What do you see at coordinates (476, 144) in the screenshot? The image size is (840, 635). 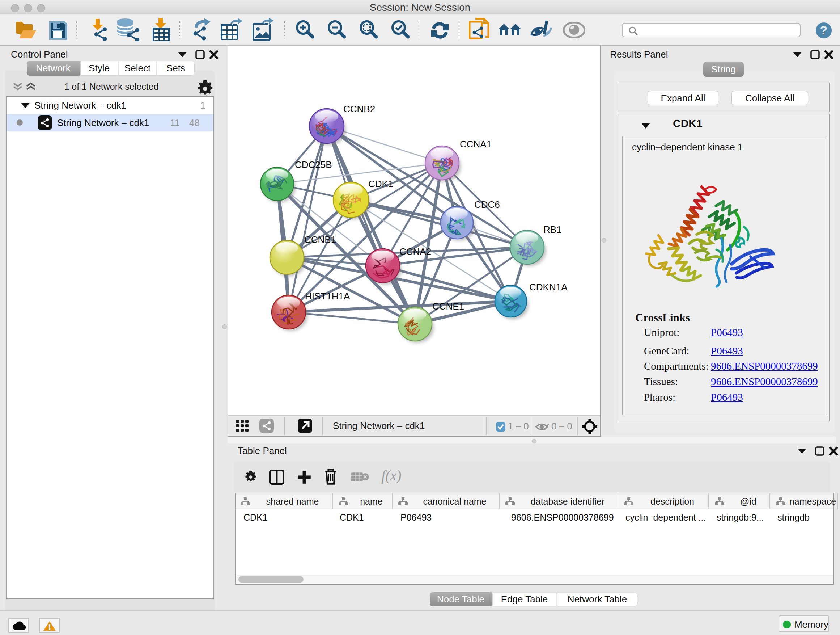 I see `svg-text: CCNA1` at bounding box center [476, 144].